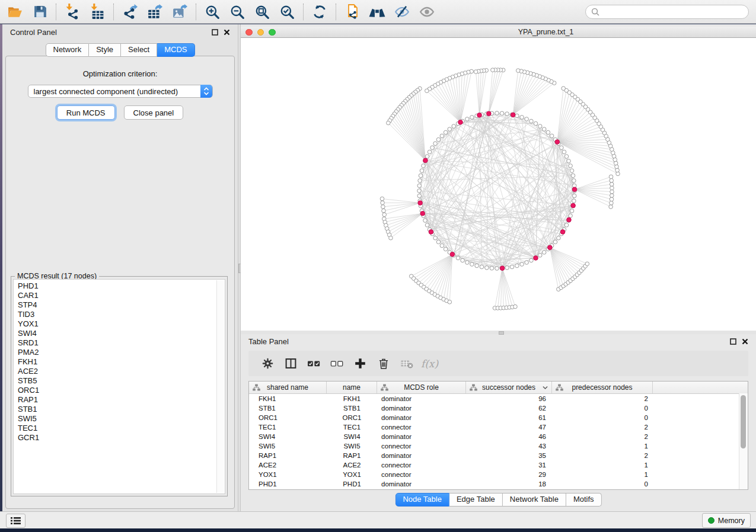  Describe the element at coordinates (352, 456) in the screenshot. I see `table-cell: RAP1` at that location.